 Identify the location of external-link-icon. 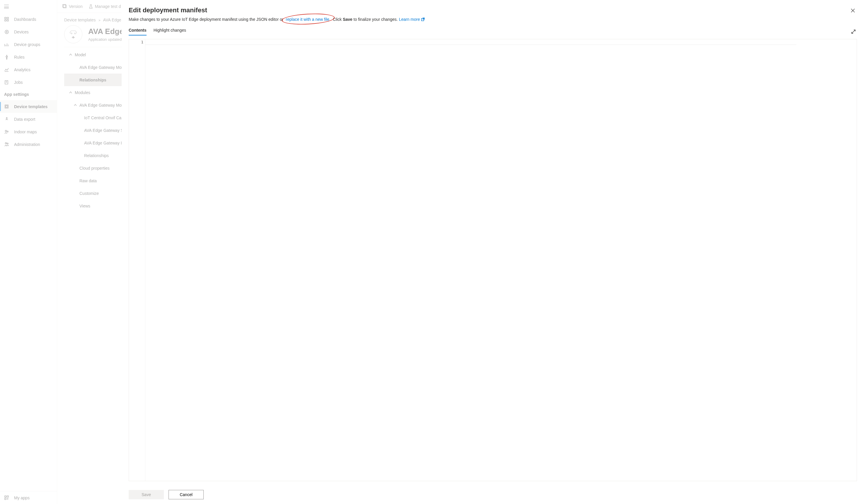
(423, 19).